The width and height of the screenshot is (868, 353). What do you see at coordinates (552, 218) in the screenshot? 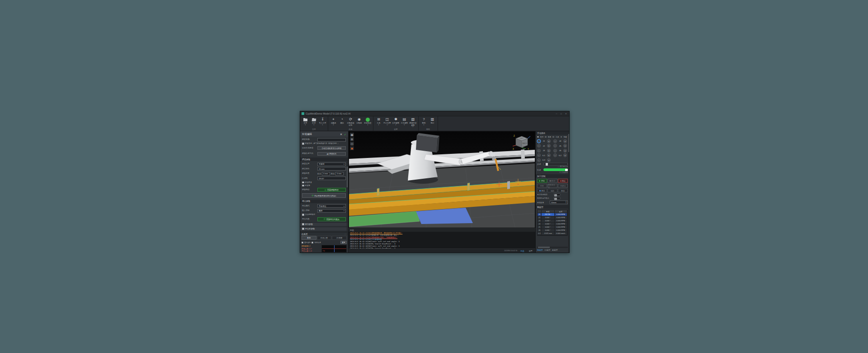
I see `table-row: J2 0.000 ° 0.000 RPM` at bounding box center [552, 218].